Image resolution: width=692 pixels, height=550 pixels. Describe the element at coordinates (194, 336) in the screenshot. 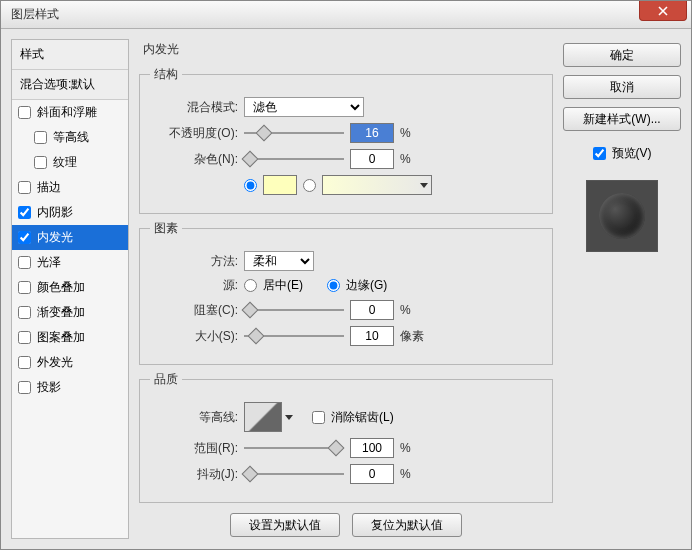

I see `size-label: 大小(S):` at that location.